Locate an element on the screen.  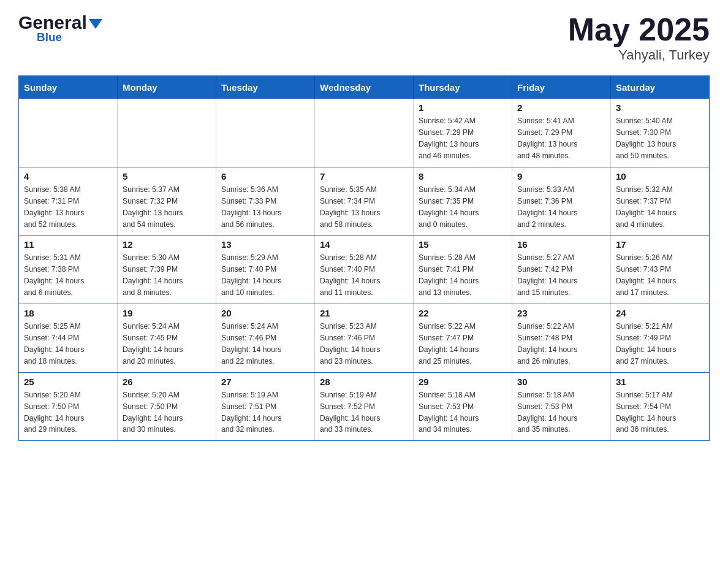
day-number-20: 20 is located at coordinates (265, 313).